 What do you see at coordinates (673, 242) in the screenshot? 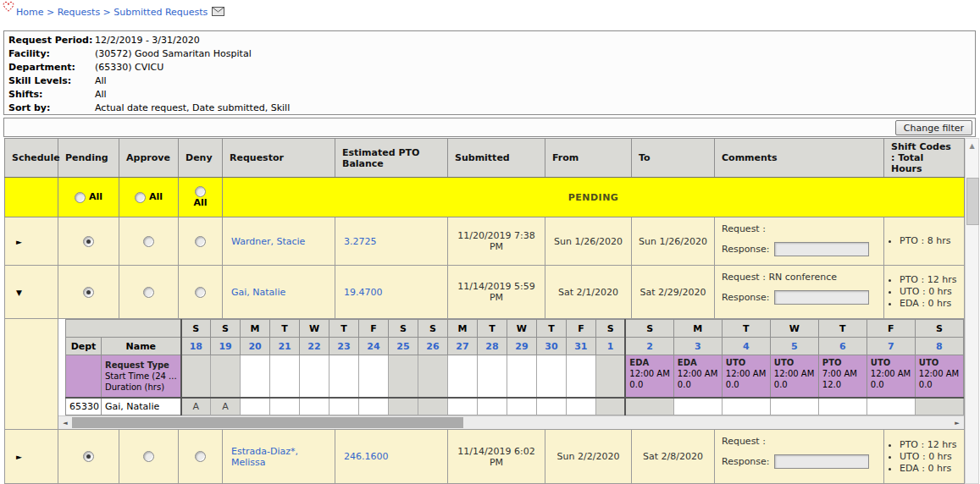
I see `to-date-cell: Sun 1/26/2020` at bounding box center [673, 242].